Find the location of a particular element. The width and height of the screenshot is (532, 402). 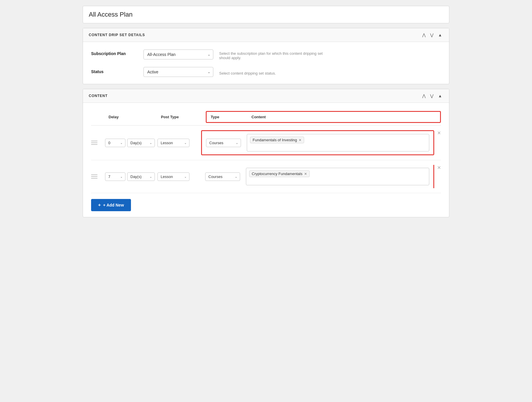

subscription-plan-hint: Select the subscription plan for which t… is located at coordinates (274, 54).